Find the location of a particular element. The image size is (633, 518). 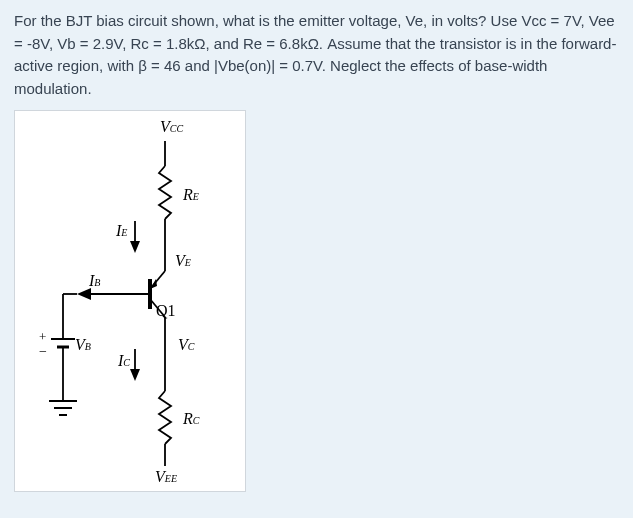

label-vcc: VCC is located at coordinates (172, 127).